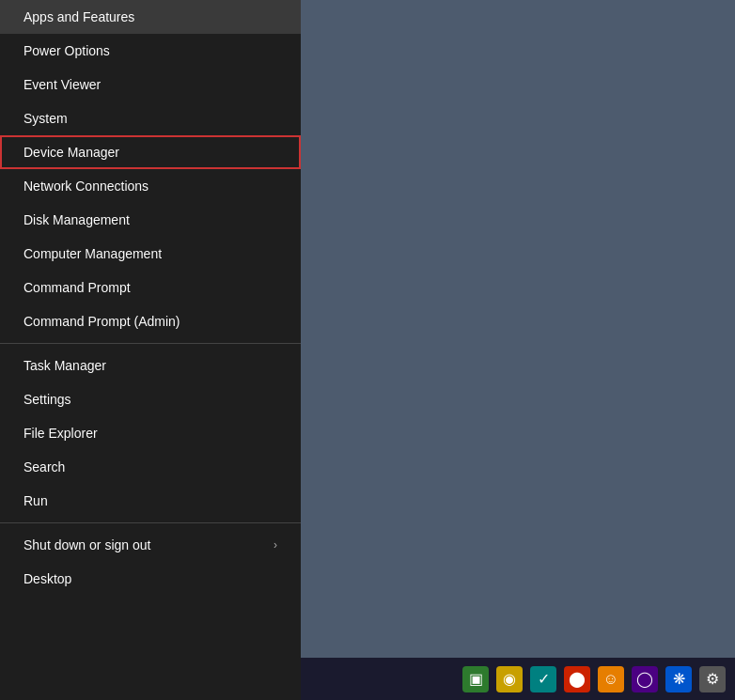 This screenshot has width=735, height=700. Describe the element at coordinates (543, 679) in the screenshot. I see `app-icon-3: ✓` at that location.